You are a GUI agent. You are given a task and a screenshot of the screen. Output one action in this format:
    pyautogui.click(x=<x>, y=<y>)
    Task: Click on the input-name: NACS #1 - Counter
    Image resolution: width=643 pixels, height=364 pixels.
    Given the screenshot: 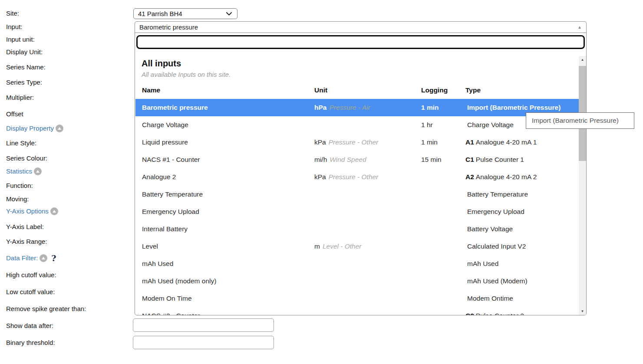 What is the action you would take?
    pyautogui.click(x=171, y=160)
    